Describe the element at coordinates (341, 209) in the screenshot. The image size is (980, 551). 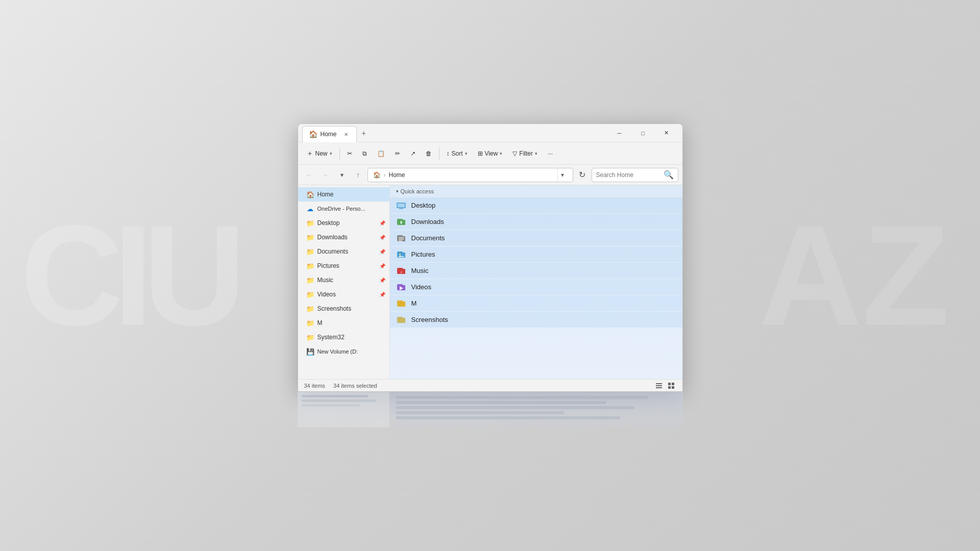
I see `sidebar-onedrive-label: OneDrive - Perso...` at that location.